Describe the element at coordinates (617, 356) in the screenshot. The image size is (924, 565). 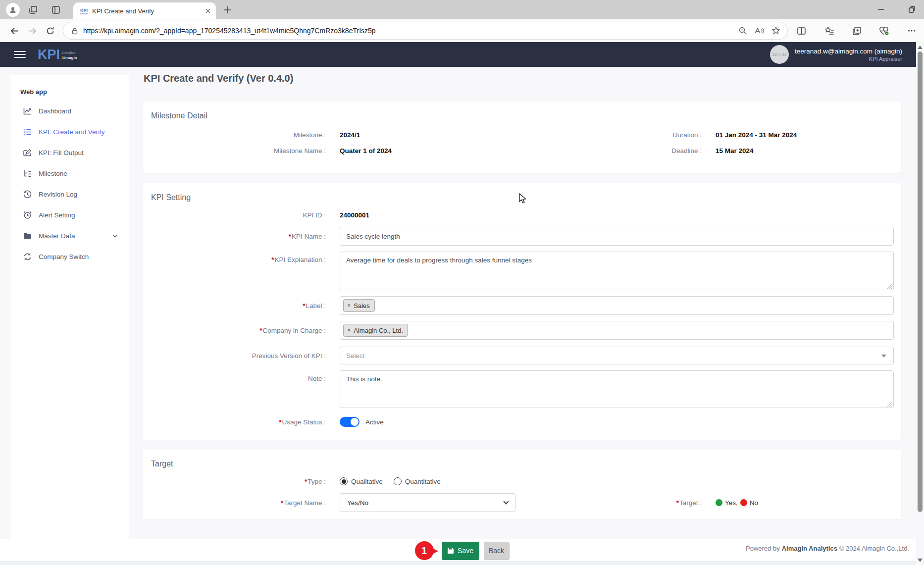
I see `previous-version-select: Select` at that location.